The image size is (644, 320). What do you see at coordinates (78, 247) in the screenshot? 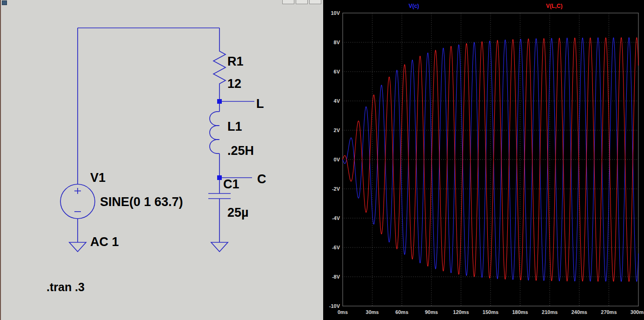
I see `ground-symbol-v1` at bounding box center [78, 247].